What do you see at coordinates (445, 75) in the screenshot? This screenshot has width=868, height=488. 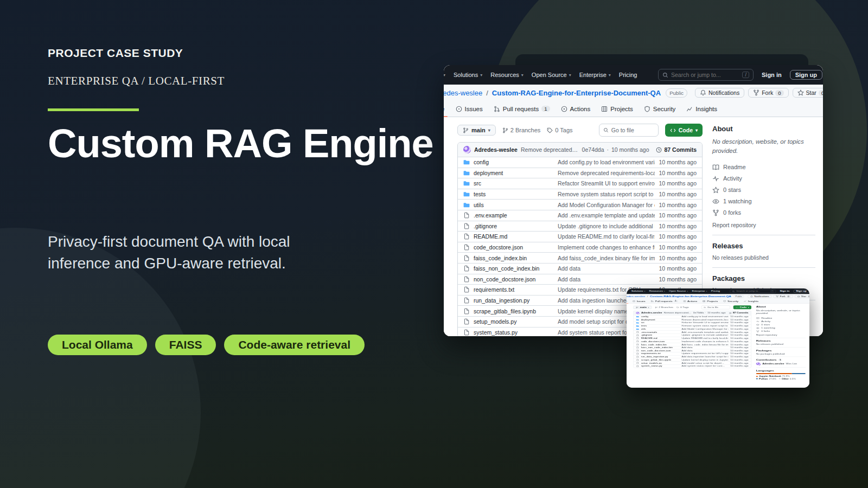 I see `nav-item-platform: Platform▾` at bounding box center [445, 75].